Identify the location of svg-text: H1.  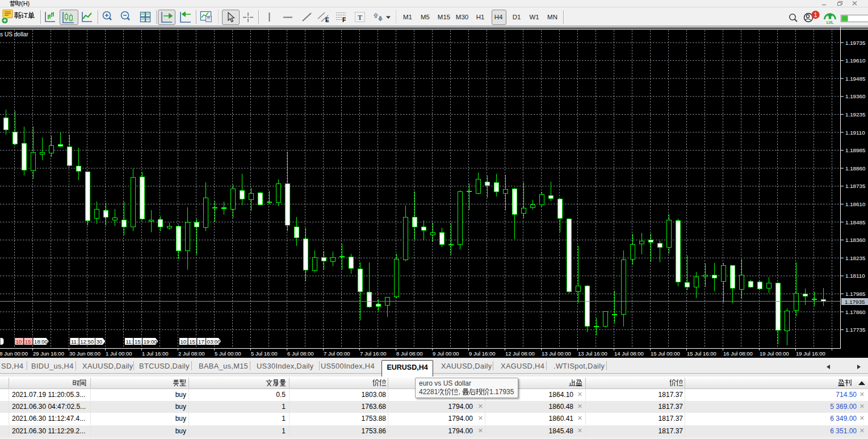
(480, 17).